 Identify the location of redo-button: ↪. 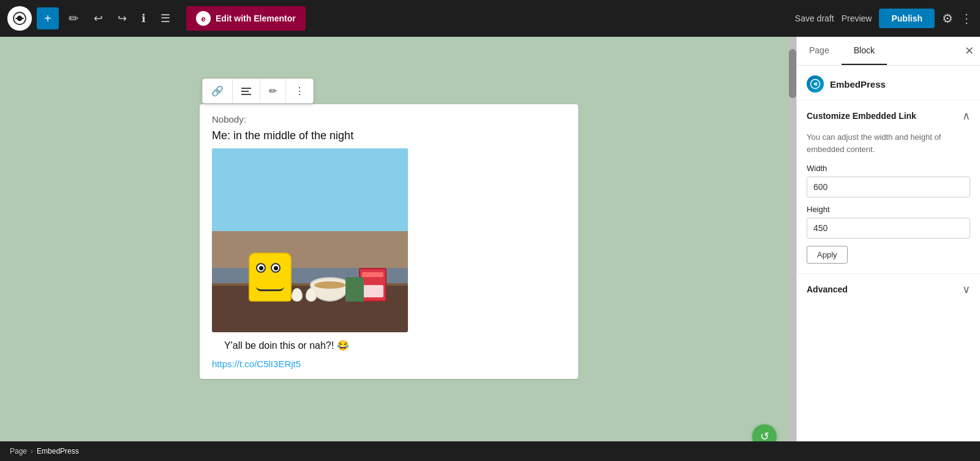
(123, 18).